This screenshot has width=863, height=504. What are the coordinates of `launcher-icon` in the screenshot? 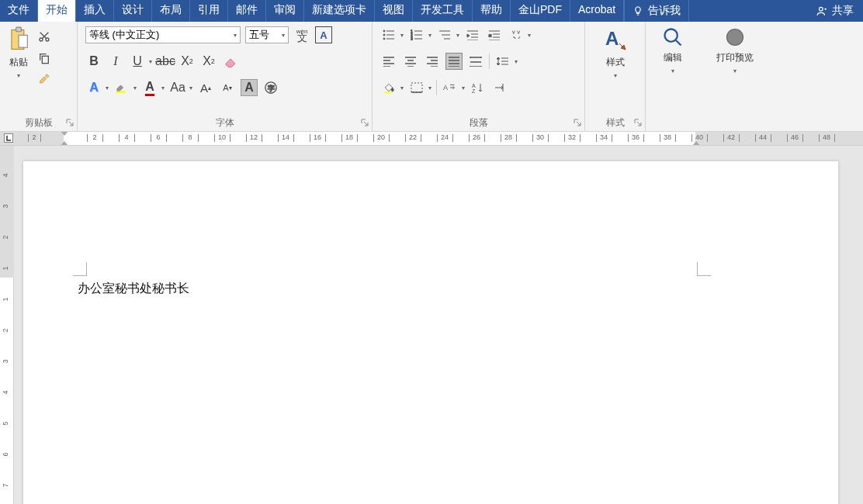 It's located at (638, 123).